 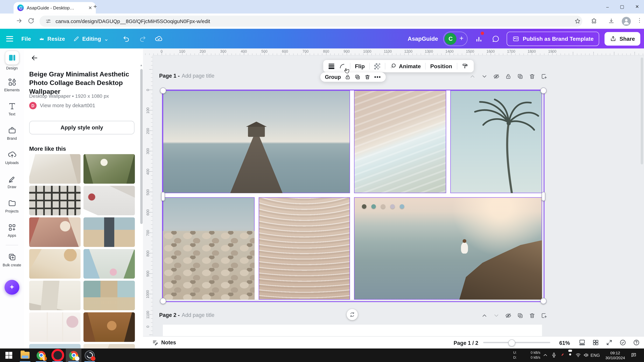 What do you see at coordinates (554, 355) in the screenshot?
I see `tray-microphone` at bounding box center [554, 355].